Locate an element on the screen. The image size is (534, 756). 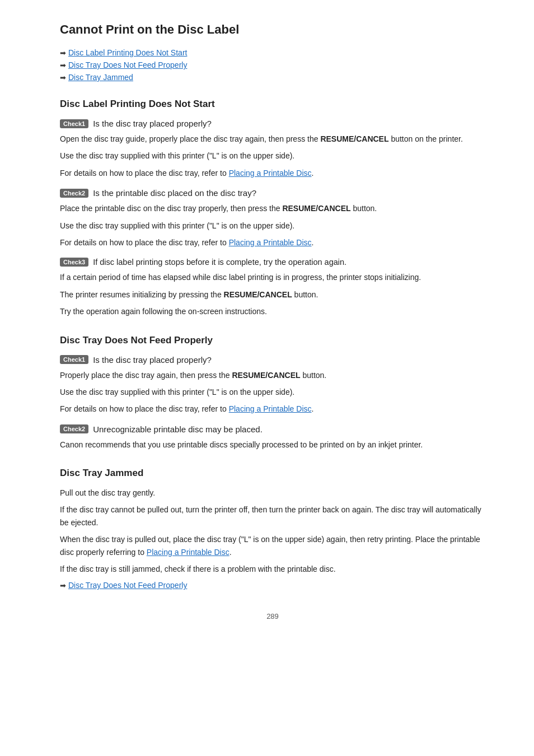
link-placing-disc-3: Placing a Printable Disc is located at coordinates (270, 409).